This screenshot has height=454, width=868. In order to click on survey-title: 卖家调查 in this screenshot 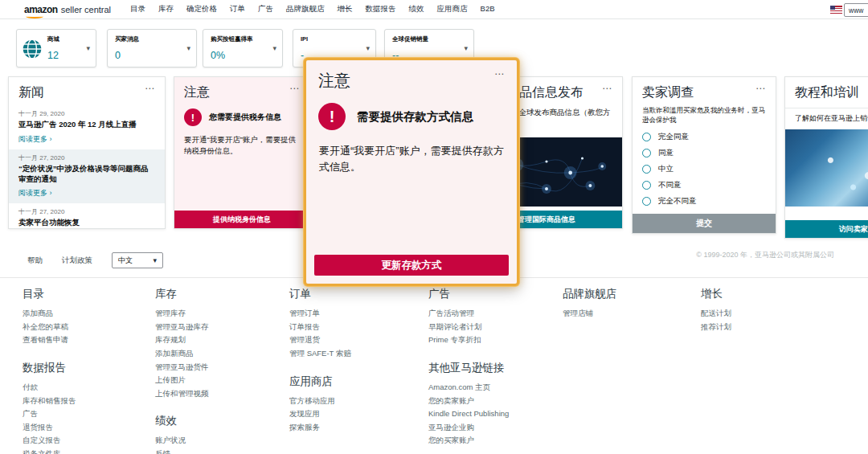, I will do `click(668, 93)`.